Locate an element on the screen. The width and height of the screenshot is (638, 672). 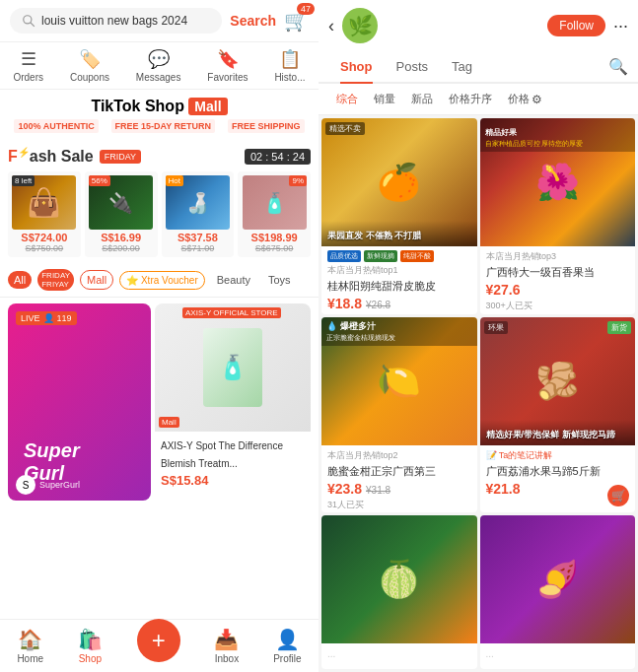
tab-tag: Tag is located at coordinates (461, 67).